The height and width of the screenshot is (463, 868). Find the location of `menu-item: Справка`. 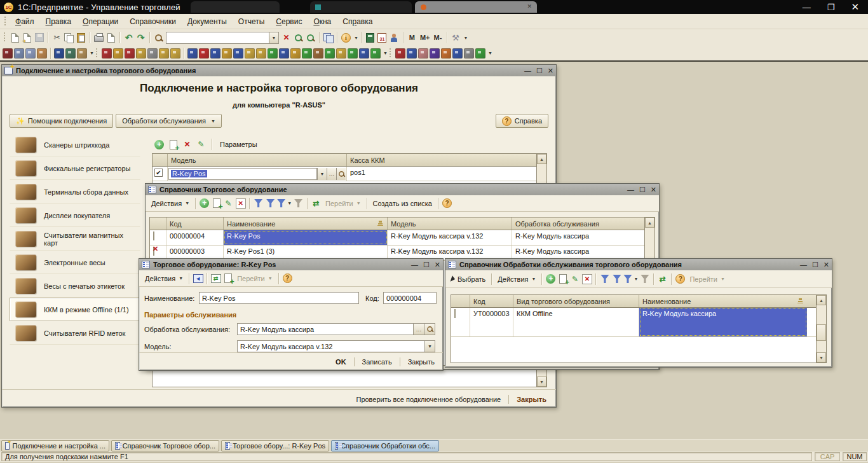

menu-item: Справка is located at coordinates (357, 22).